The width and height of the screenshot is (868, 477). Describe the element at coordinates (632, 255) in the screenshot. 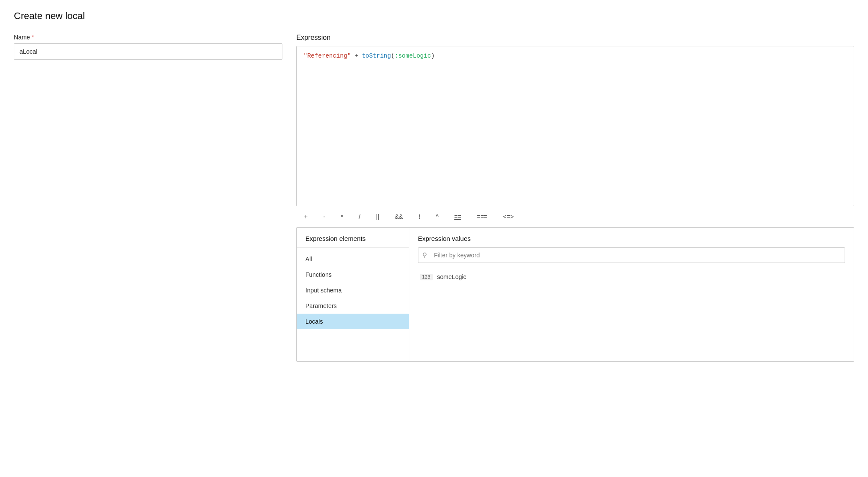

I see `filter-input-wrap: ⚲` at that location.